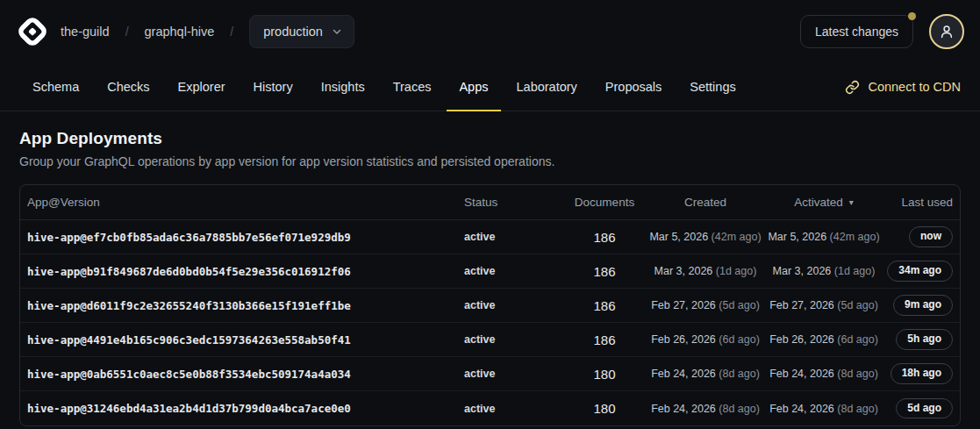 The image size is (980, 429). What do you see at coordinates (802, 409) in the screenshot?
I see `activated-date: Feb 24, 2026` at bounding box center [802, 409].